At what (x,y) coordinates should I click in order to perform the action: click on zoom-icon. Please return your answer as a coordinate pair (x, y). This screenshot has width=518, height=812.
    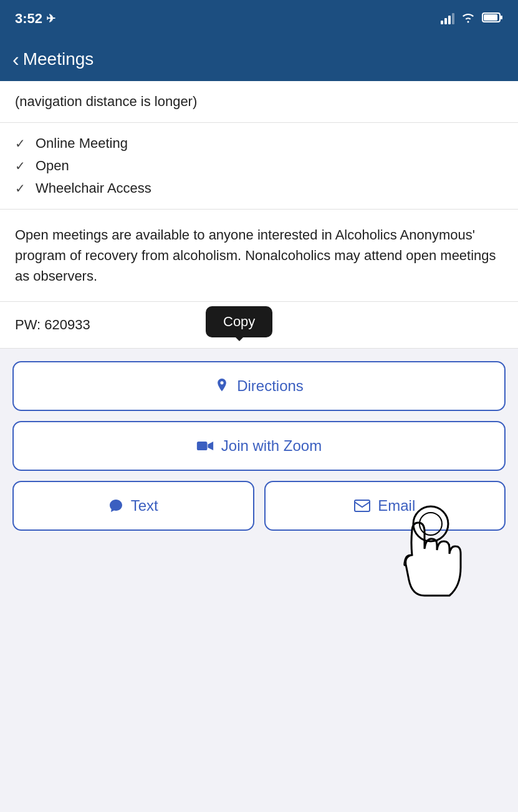
    Looking at the image, I should click on (205, 446).